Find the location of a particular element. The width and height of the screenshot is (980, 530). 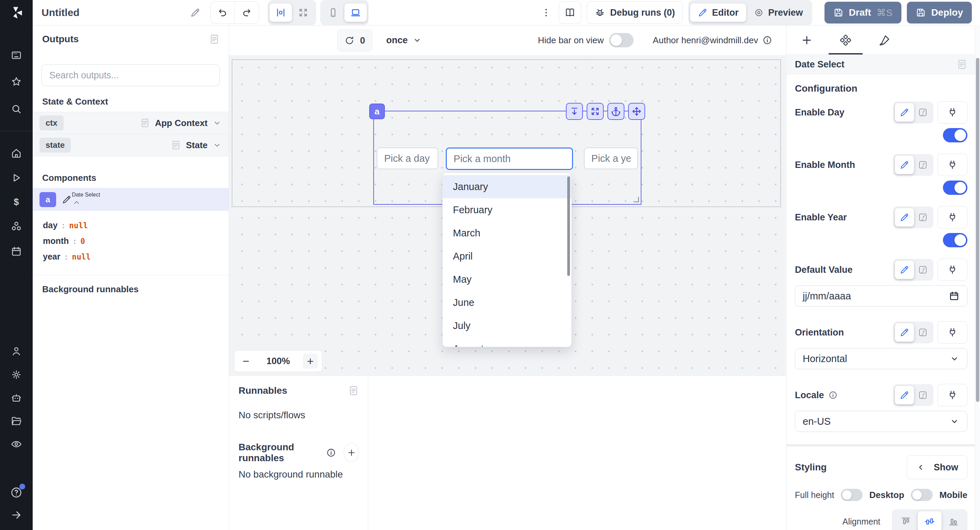

background-runnables-info-icon is located at coordinates (331, 453).